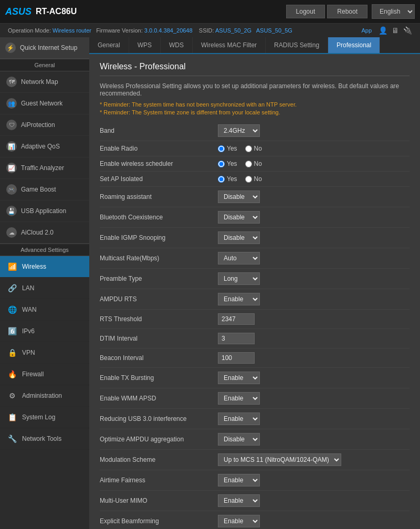 The width and height of the screenshot is (420, 529). I want to click on field-select-8: LongShort, so click(239, 279).